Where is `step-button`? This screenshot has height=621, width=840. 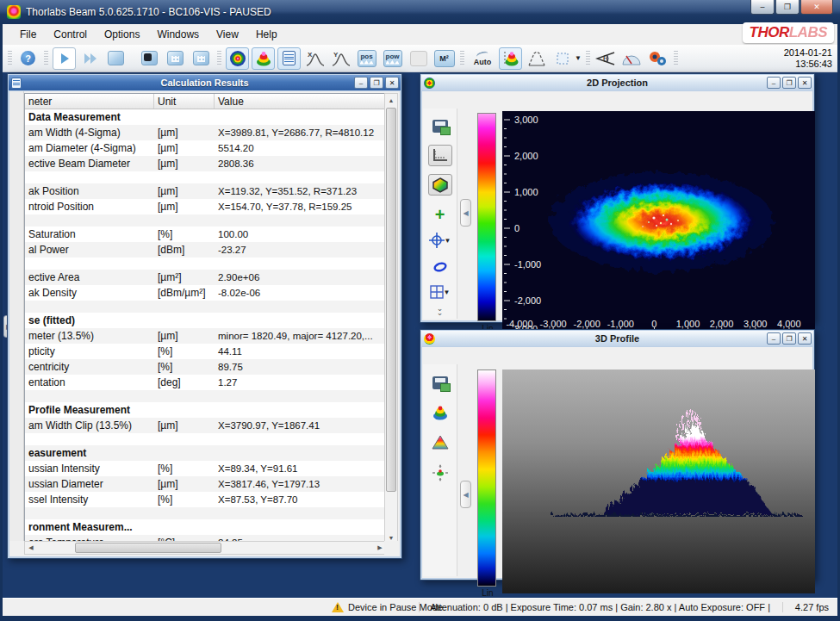
step-button is located at coordinates (90, 59).